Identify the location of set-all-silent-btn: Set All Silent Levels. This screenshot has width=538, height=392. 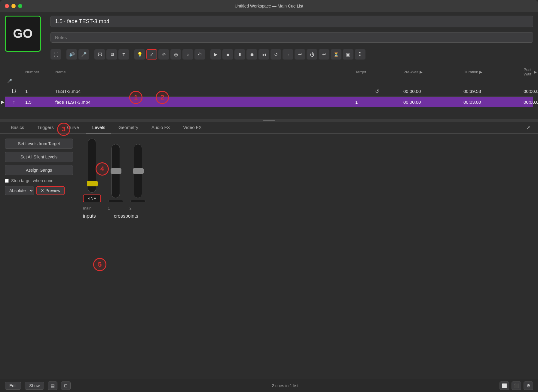
(39, 157).